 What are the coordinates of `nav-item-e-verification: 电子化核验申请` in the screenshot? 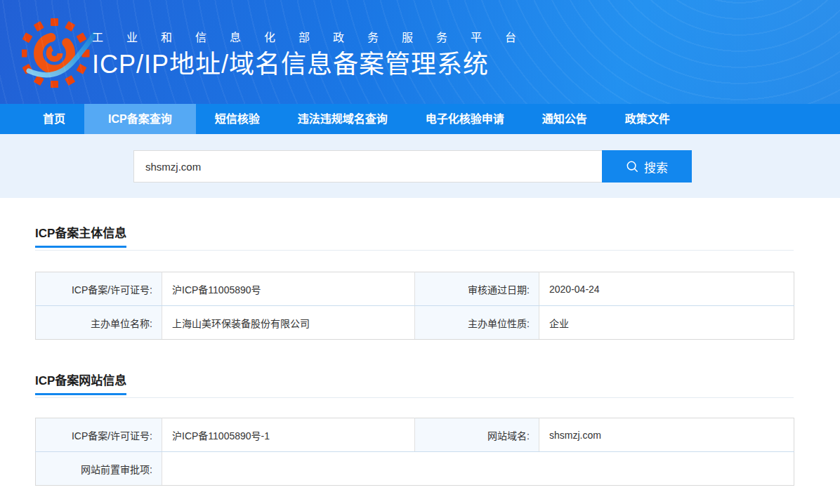 It's located at (465, 119).